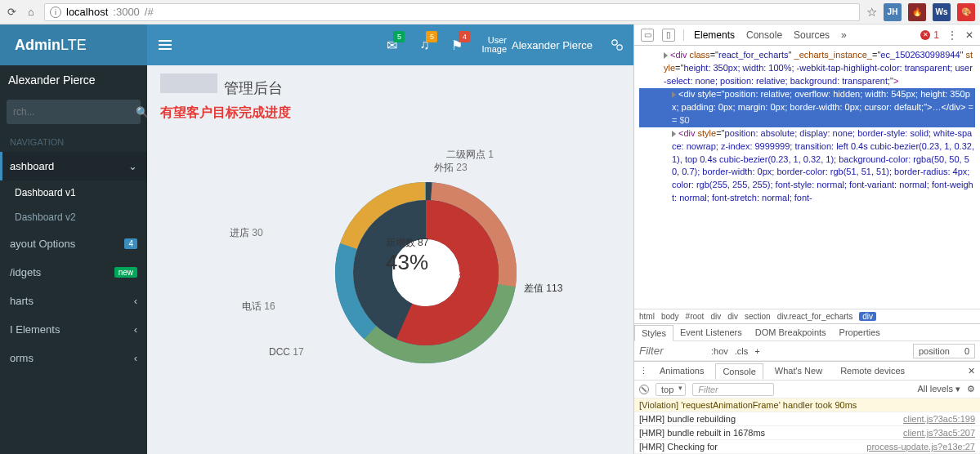 This screenshot has height=454, width=980. I want to click on extension-icon: JH, so click(893, 12).